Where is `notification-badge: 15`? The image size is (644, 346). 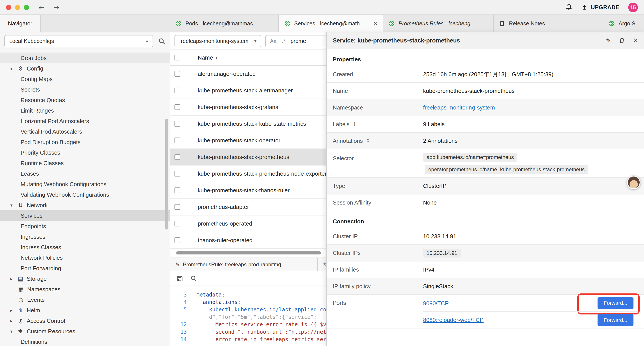
notification-badge: 15 is located at coordinates (633, 7).